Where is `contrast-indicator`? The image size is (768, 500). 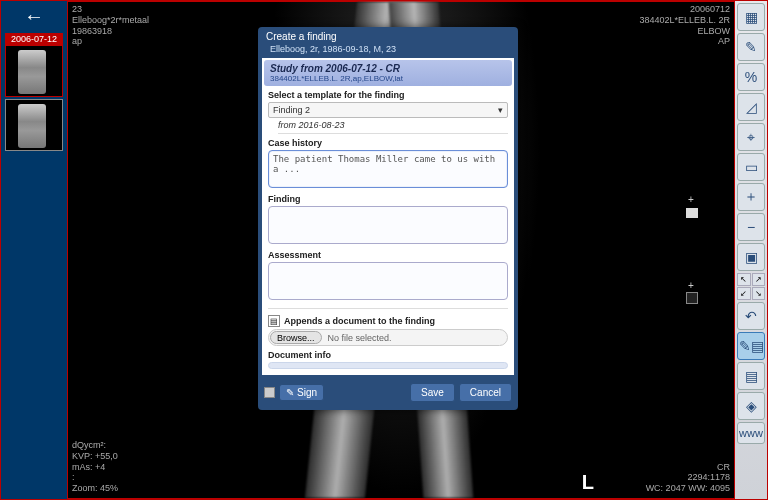 contrast-indicator is located at coordinates (692, 298).